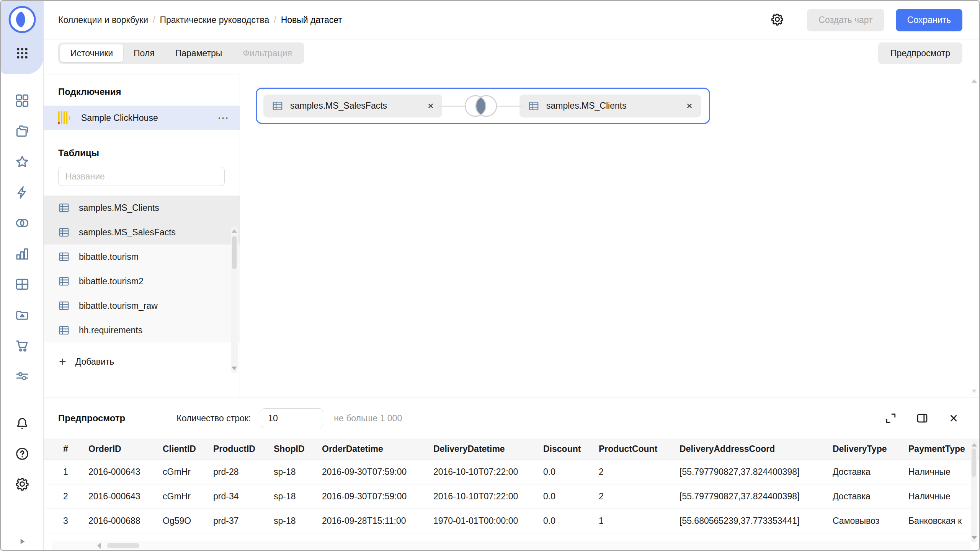 Image resolution: width=980 pixels, height=551 pixels. Describe the element at coordinates (488, 449) in the screenshot. I see `column-header: DeliveryDatetime` at that location.